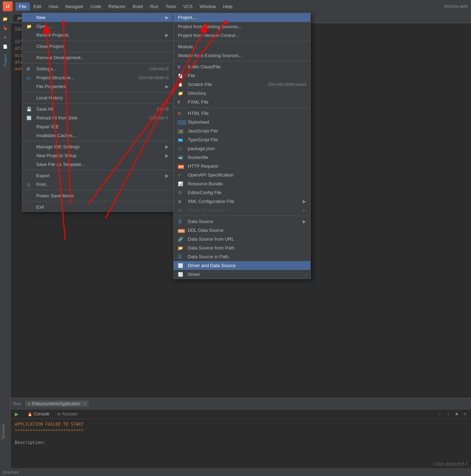 The width and height of the screenshot is (471, 476). What do you see at coordinates (465, 414) in the screenshot?
I see `run-list-btn: ≡` at bounding box center [465, 414].